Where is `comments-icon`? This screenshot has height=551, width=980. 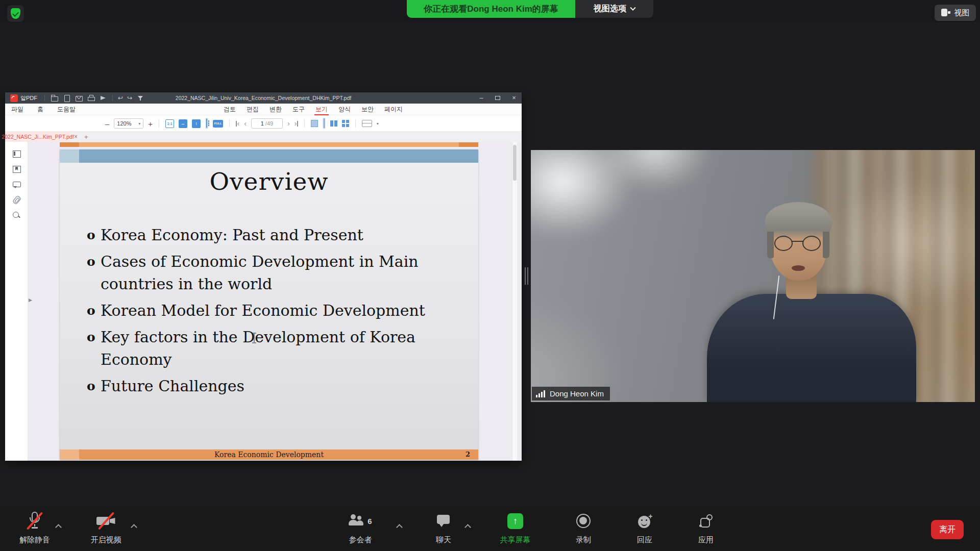 comments-icon is located at coordinates (16, 185).